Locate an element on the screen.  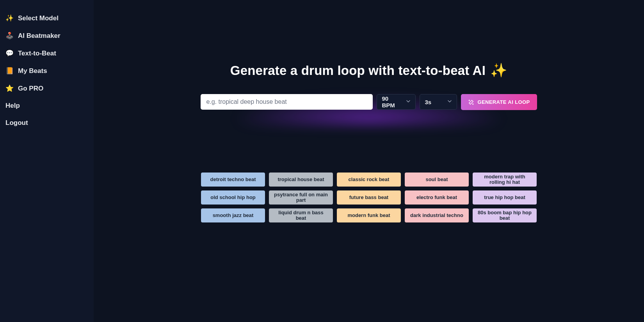
suggestion-label: modern funk beat is located at coordinates (368, 215).